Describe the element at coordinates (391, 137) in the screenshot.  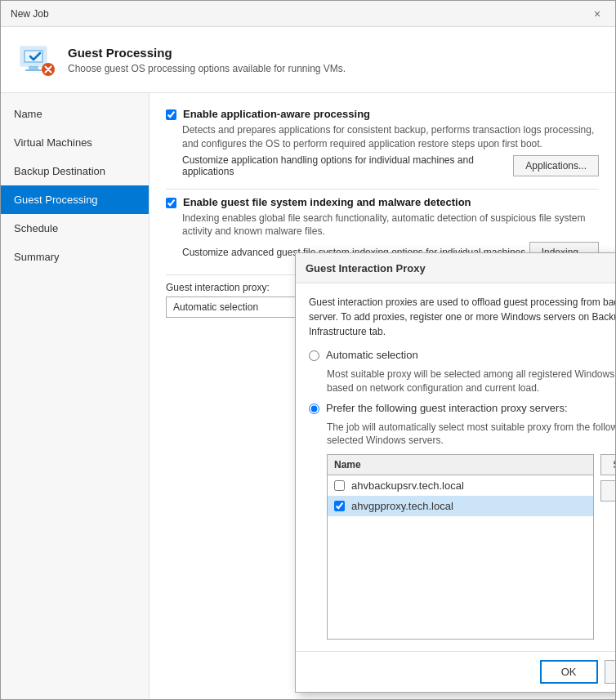
I see `app-aware-desc1: Detects and prepares applications for co…` at that location.